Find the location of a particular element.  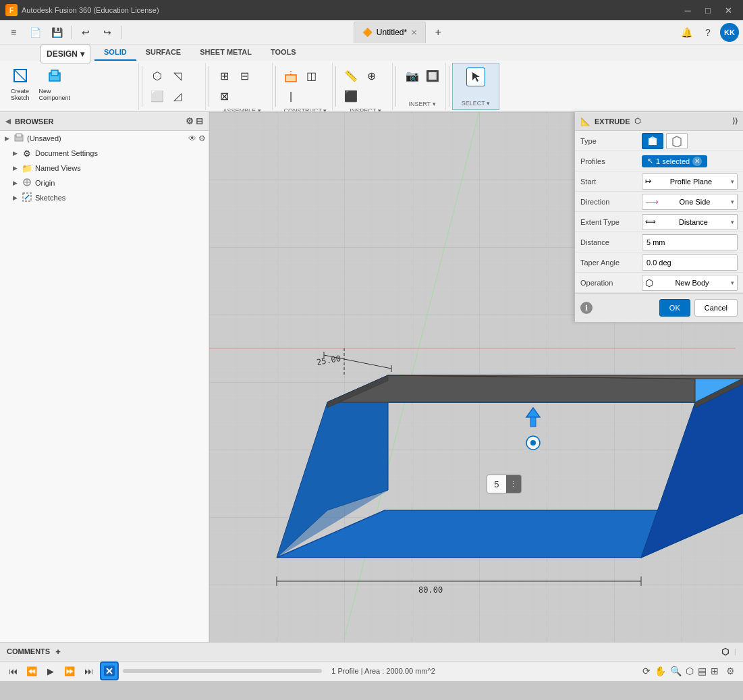

step-forward-end-btn: ⏭ is located at coordinates (88, 671).